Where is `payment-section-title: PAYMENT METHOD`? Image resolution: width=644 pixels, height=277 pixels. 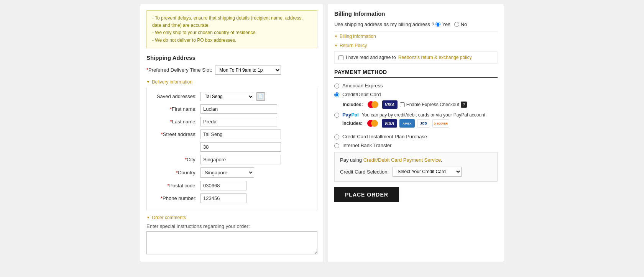
payment-section-title: PAYMENT METHOD is located at coordinates (416, 74).